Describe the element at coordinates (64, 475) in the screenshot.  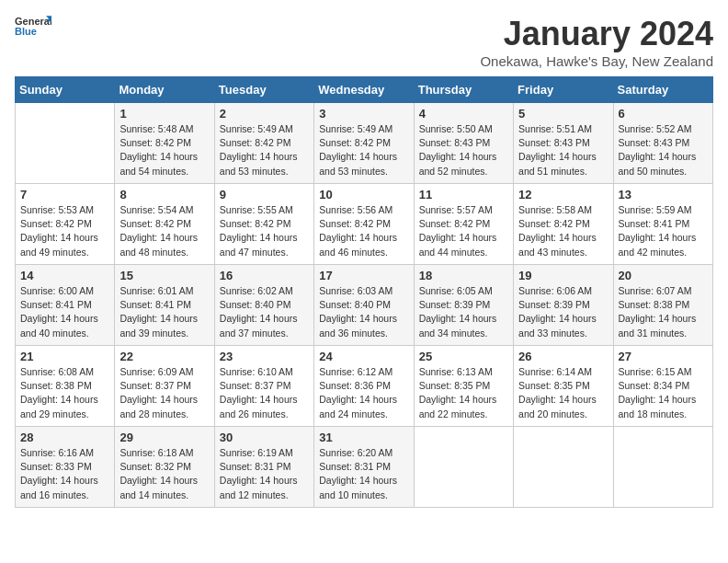
I see `day-detail: Sunrise: 6:16 AMSunset: 8:33 PMDaylight:…` at that location.